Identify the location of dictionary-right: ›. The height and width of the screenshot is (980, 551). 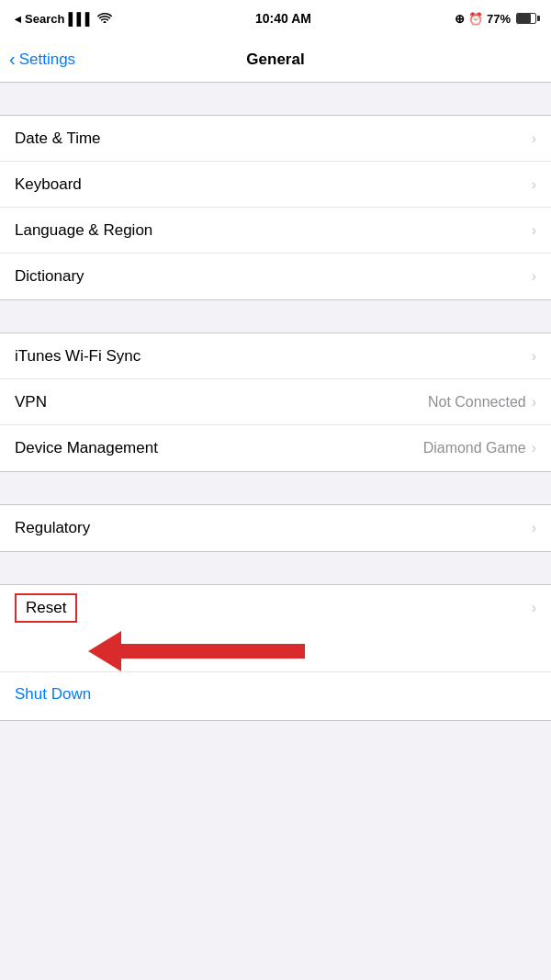
(534, 276).